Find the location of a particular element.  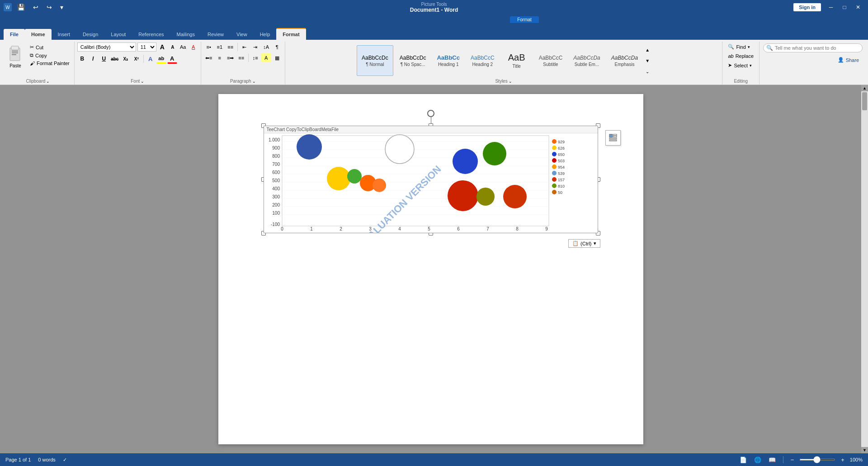

styles-scroll-up: ▲ is located at coordinates (647, 50).